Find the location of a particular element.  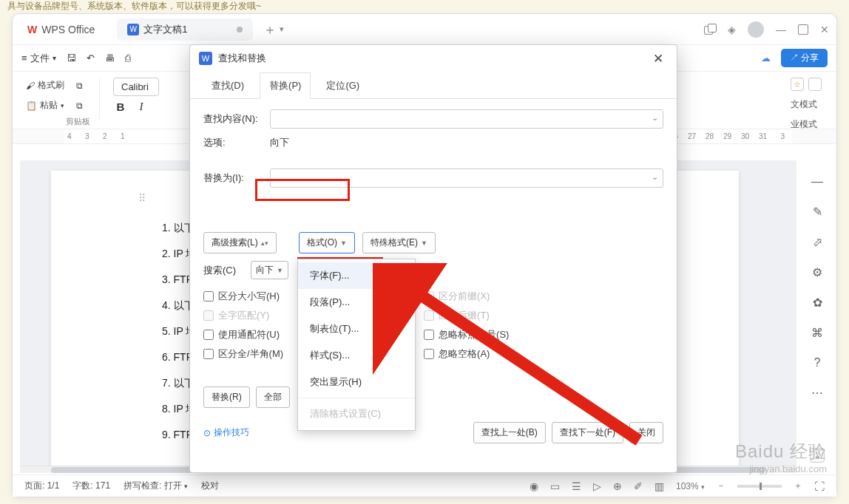

rail-minimize-icon: — is located at coordinates (817, 182).